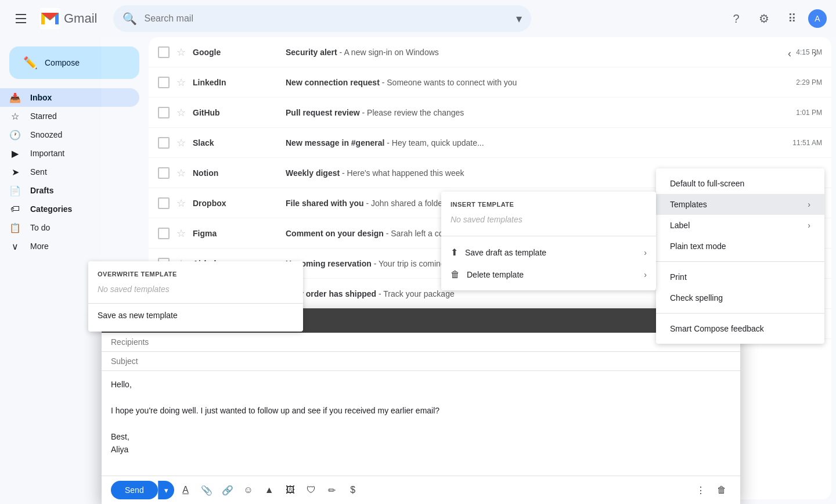 This screenshot has width=836, height=504. What do you see at coordinates (70, 209) in the screenshot?
I see `sidebar-item-categories: 🏷 Categories` at bounding box center [70, 209].